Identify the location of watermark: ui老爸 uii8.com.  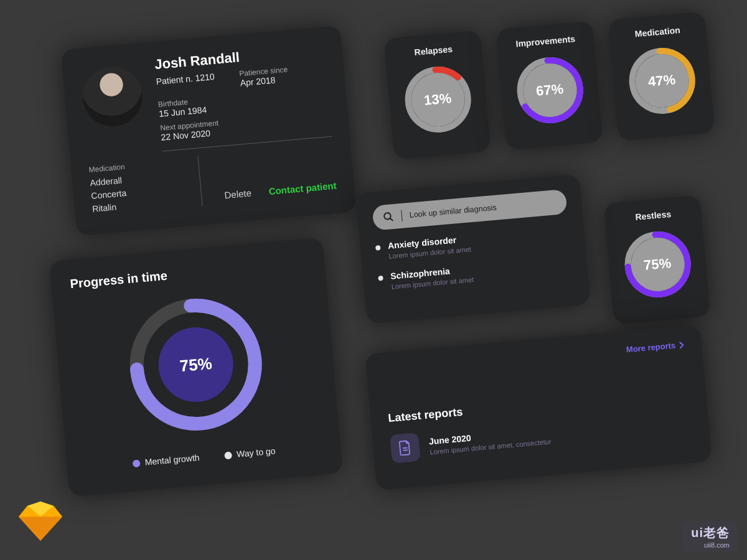
(710, 536).